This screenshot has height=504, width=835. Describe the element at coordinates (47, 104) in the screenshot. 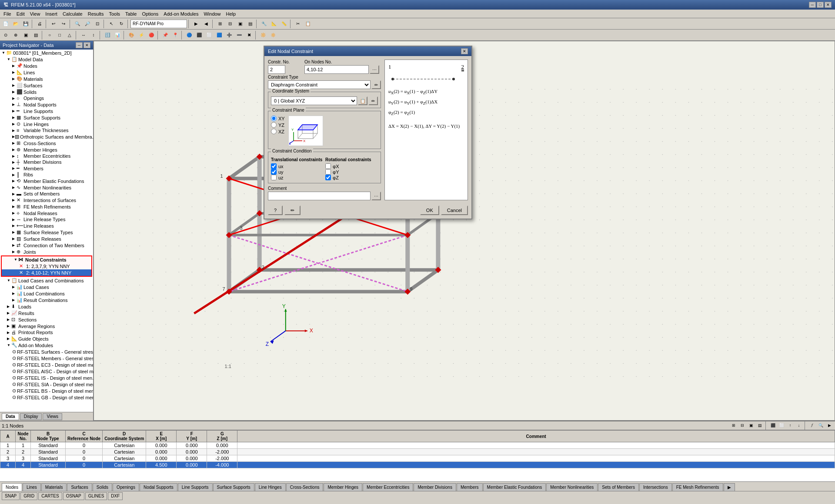

I see `tree-nodal-supports: ▶ ⊥ Nodal Supports` at that location.